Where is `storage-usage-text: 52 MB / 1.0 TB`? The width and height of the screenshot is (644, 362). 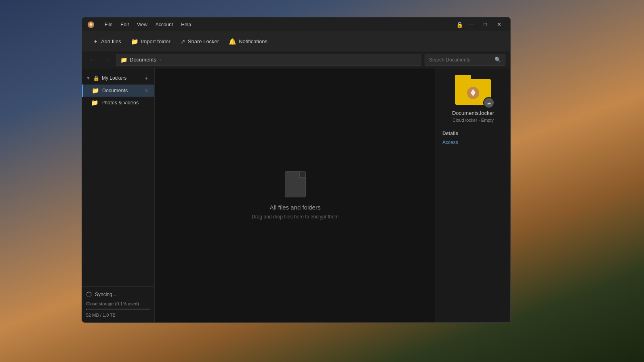
storage-usage-text: 52 MB / 1.0 TB is located at coordinates (118, 315).